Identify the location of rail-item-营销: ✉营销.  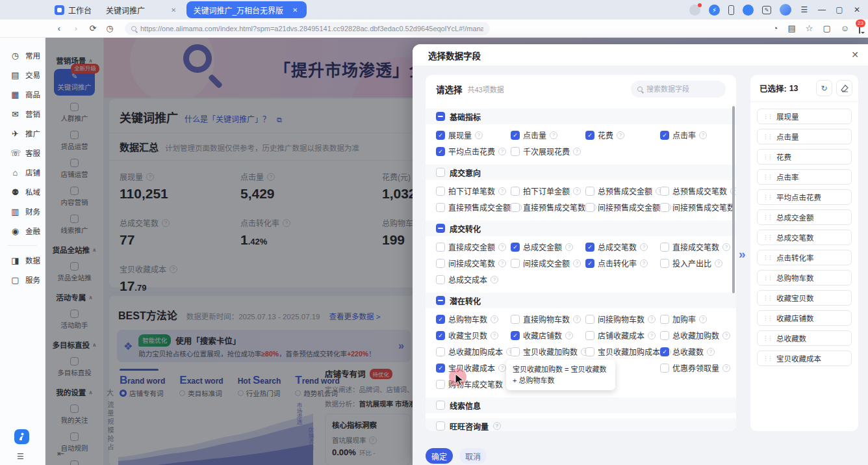
(22, 114).